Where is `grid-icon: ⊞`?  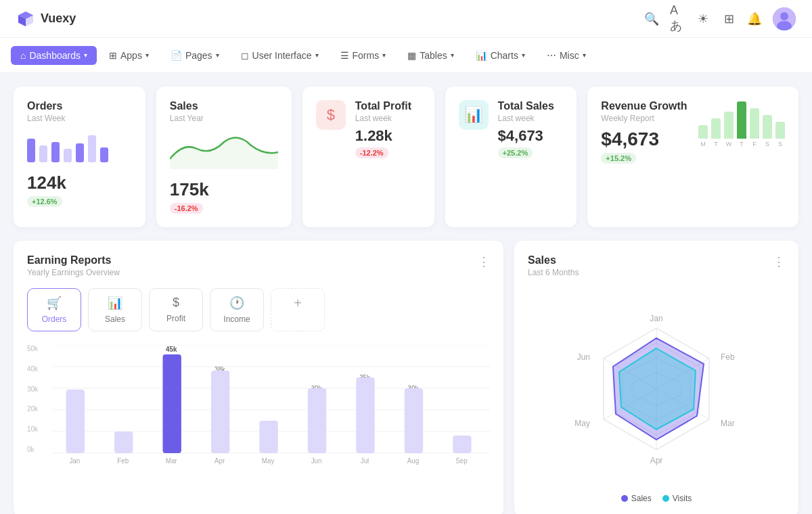
grid-icon: ⊞ is located at coordinates (729, 19).